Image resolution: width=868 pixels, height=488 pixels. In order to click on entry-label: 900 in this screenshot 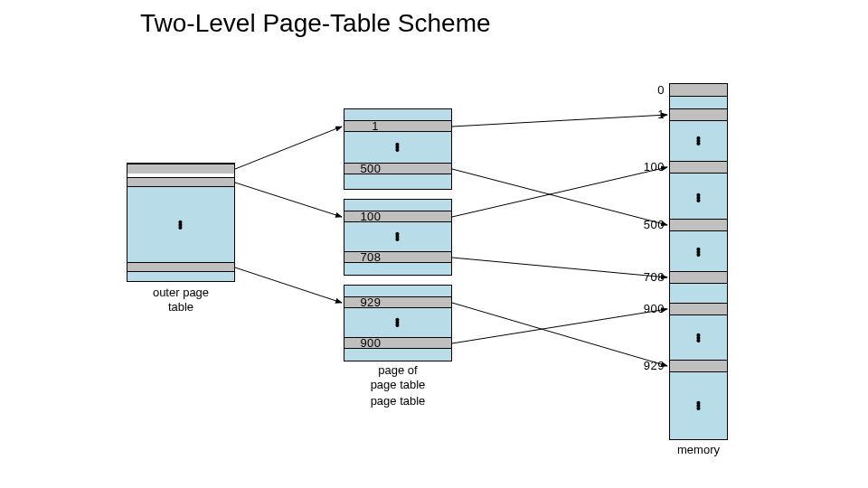, I will do `click(371, 343)`.